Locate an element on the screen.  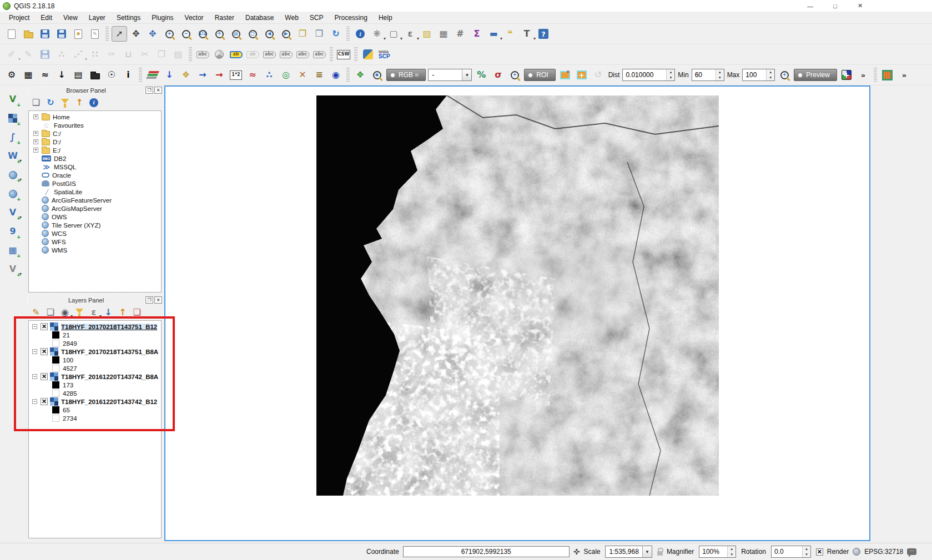
add-raster-layer is located at coordinates (13, 118).